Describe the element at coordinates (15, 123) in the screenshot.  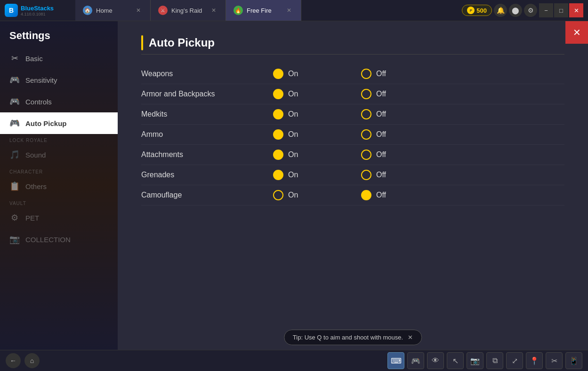
I see `auto-pickup-icon: 🎮` at that location.